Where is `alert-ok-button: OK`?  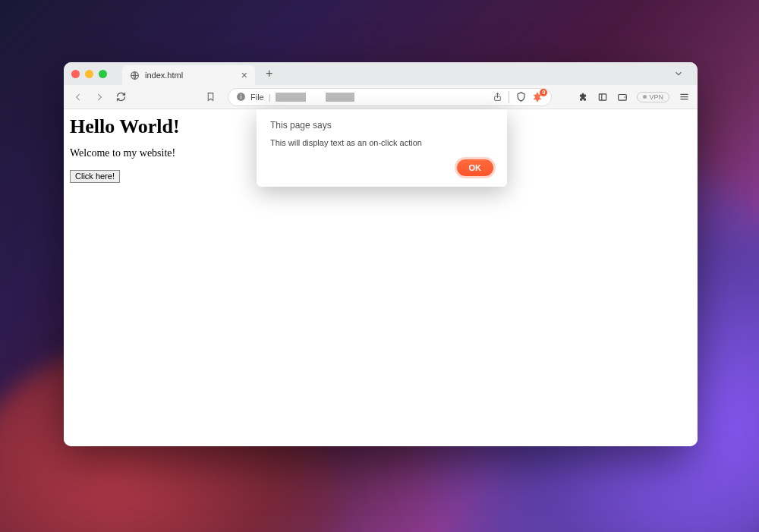
alert-ok-button: OK is located at coordinates (475, 168).